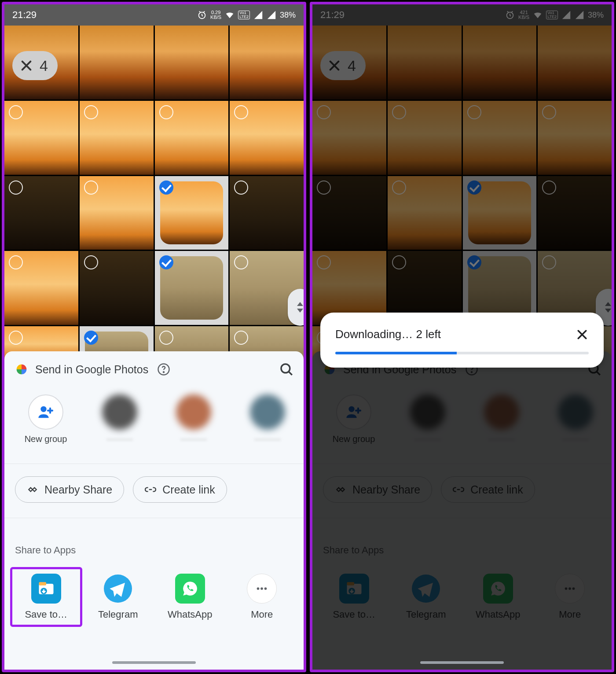  What do you see at coordinates (154, 15) in the screenshot?
I see `status-bar: 21:29 0.29KB/S Vo1LTE2 38%` at bounding box center [154, 15].